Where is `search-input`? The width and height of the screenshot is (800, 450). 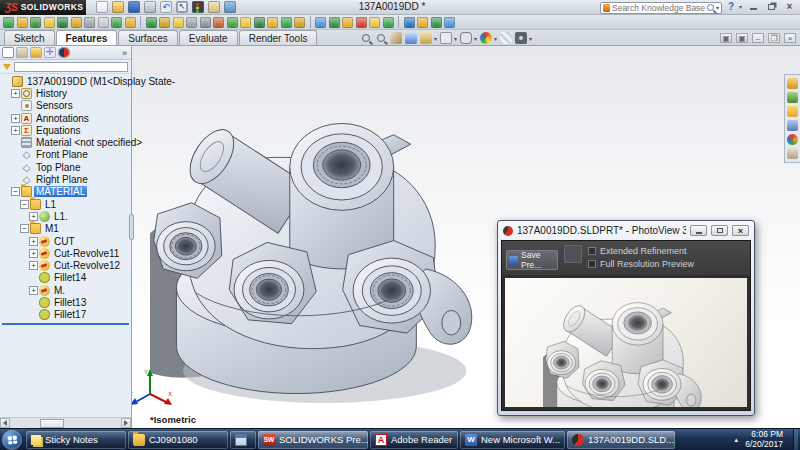
search-input is located at coordinates (658, 8).